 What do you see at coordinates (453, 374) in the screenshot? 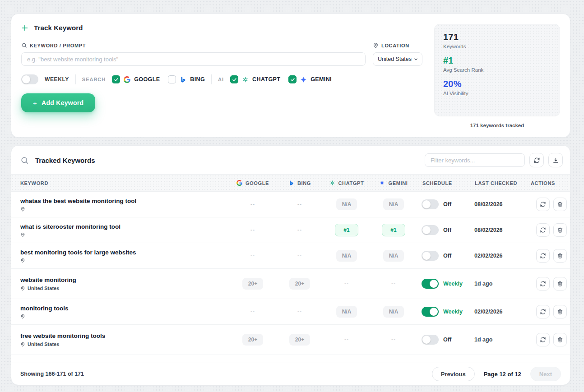
I see `previous-page-button: Previous` at bounding box center [453, 374].